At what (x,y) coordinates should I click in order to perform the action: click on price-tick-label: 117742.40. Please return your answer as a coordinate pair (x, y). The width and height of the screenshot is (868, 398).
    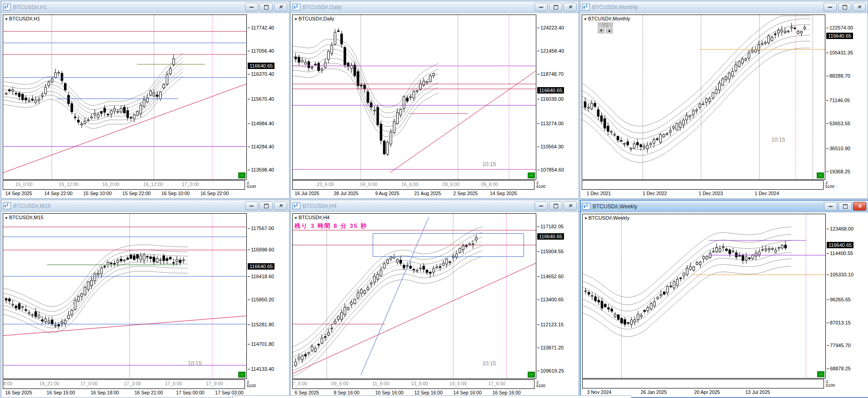
    Looking at the image, I should click on (262, 28).